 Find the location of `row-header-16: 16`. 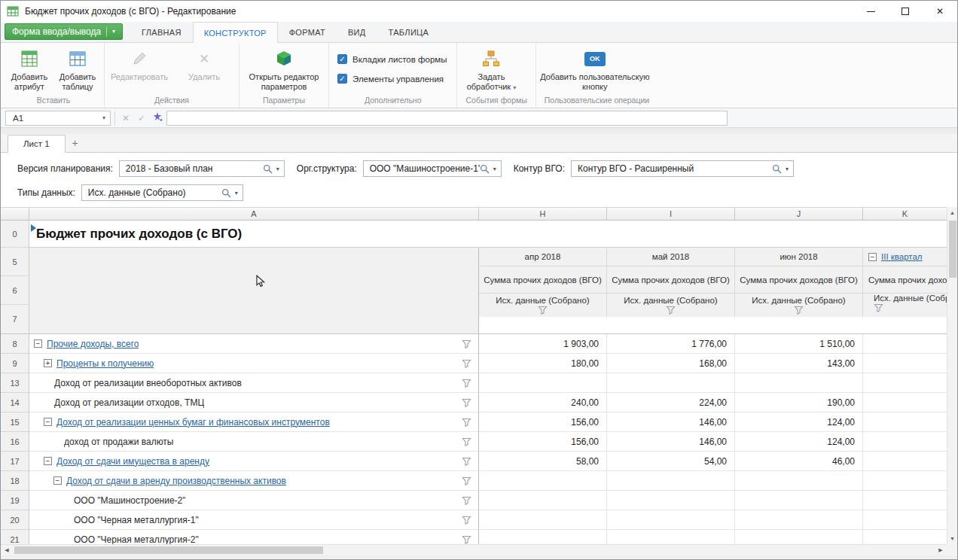

row-header-16: 16 is located at coordinates (15, 442).